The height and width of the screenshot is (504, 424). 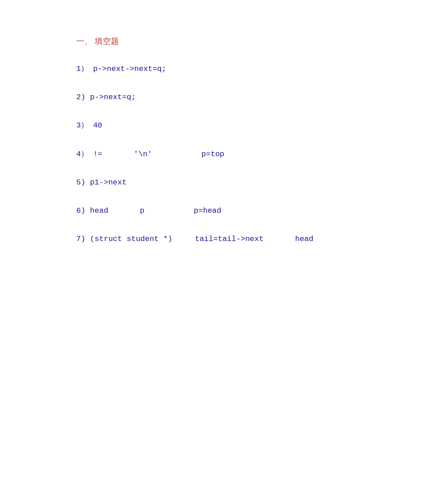 I want to click on answer-text-5: p1->next, so click(x=109, y=182).